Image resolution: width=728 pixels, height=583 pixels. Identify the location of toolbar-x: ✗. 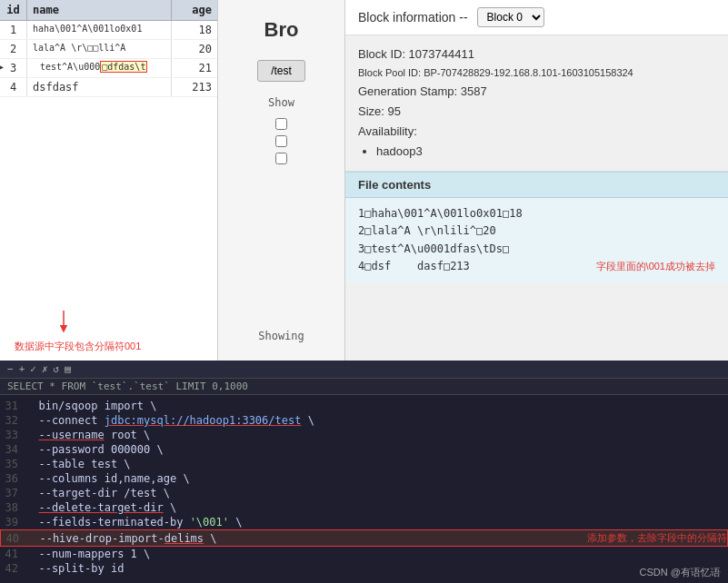
(45, 369).